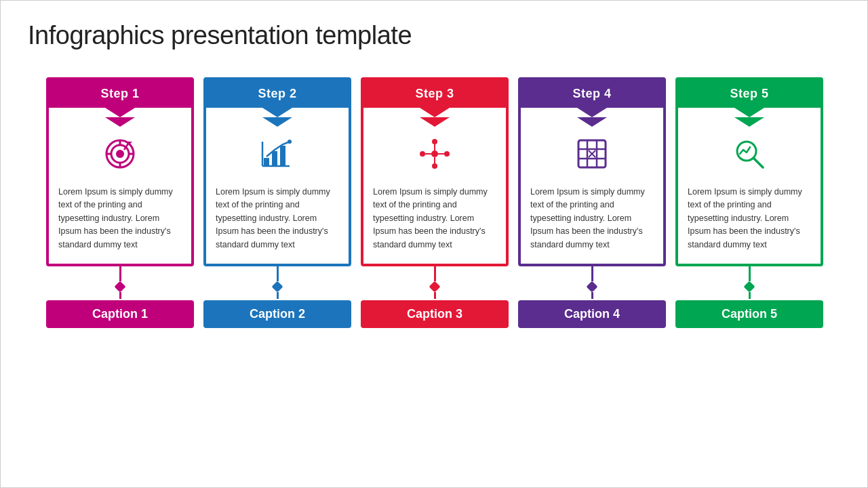  I want to click on step-1-wrapper: Step 1, so click(120, 203).